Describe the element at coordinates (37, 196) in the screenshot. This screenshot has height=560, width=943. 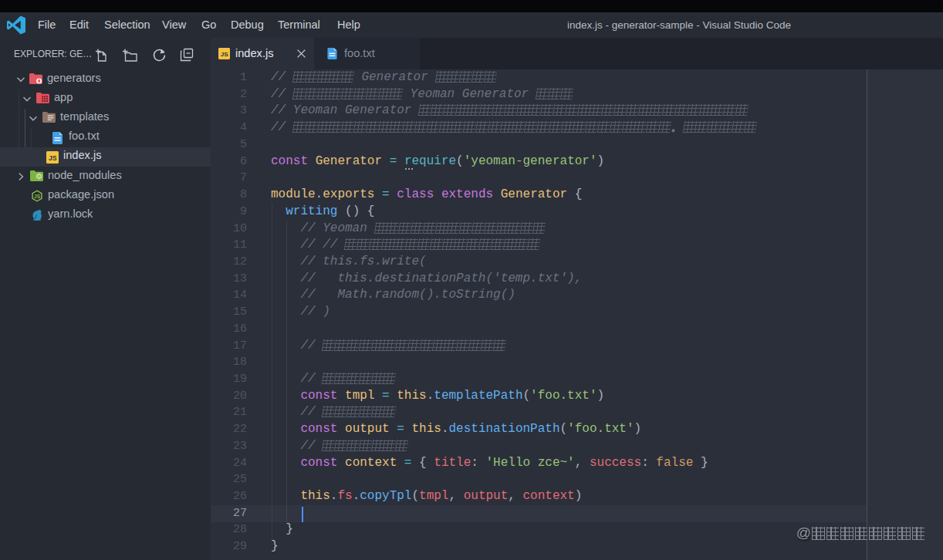
I see `svg-text: JS` at that location.